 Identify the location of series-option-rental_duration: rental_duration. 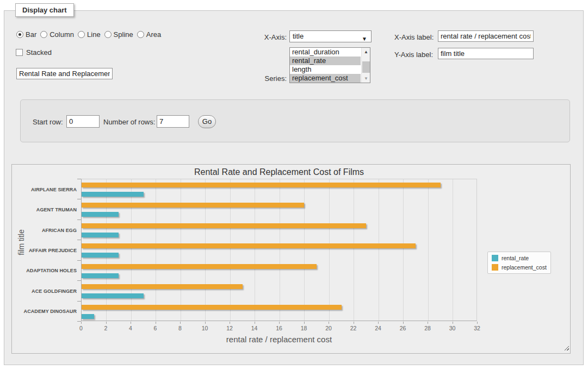
(325, 52).